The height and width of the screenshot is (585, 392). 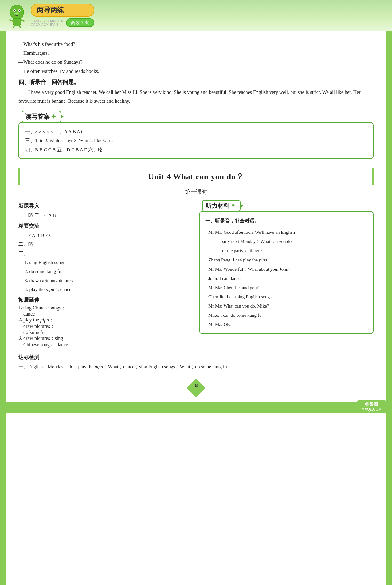 I want to click on tuozhan-num-2: 2., so click(x=20, y=326).